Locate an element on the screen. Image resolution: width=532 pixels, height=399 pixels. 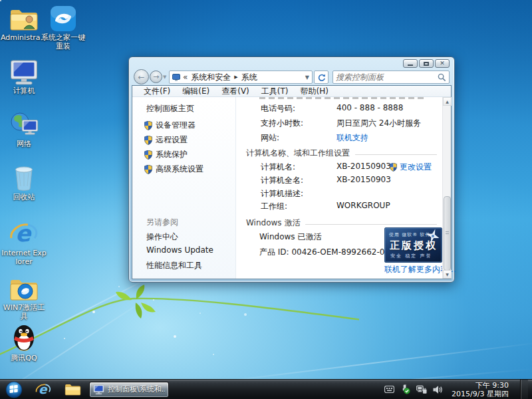
navigation-bar: ← → ▼ « 系统和安全 ▶ 系统 ▼ is located at coordinates (291, 77).